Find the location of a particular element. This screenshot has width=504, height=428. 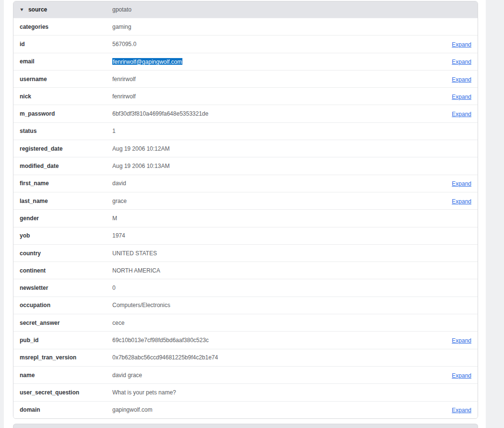

field-label: first_name is located at coordinates (63, 183).